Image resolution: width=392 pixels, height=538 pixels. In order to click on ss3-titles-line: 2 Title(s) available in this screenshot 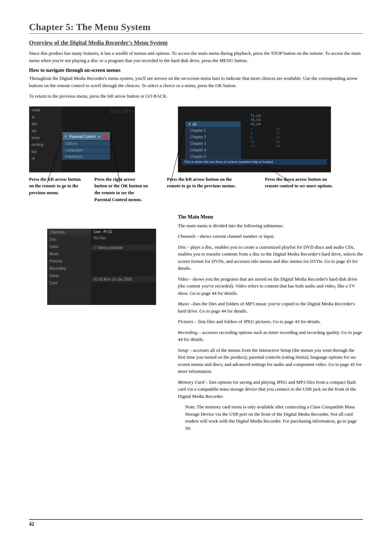, I will do `click(123, 248)`.